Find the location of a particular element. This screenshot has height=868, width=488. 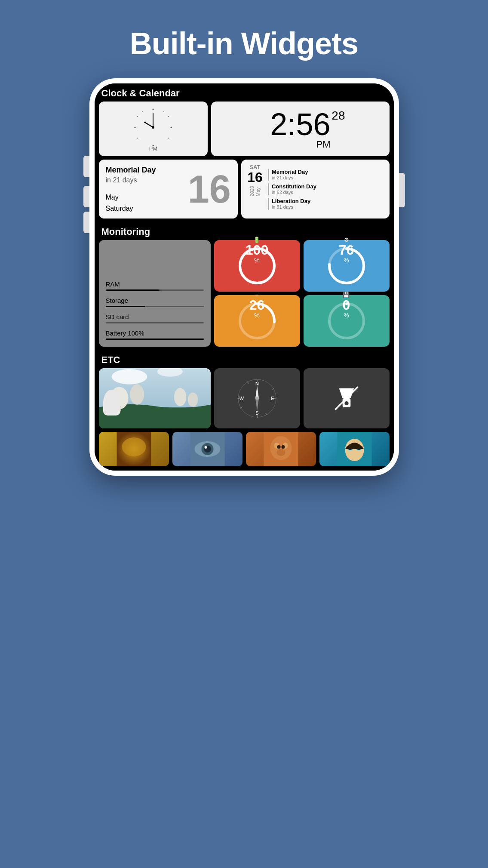

battery-gauge-widget: 🔋 100 % is located at coordinates (257, 266).